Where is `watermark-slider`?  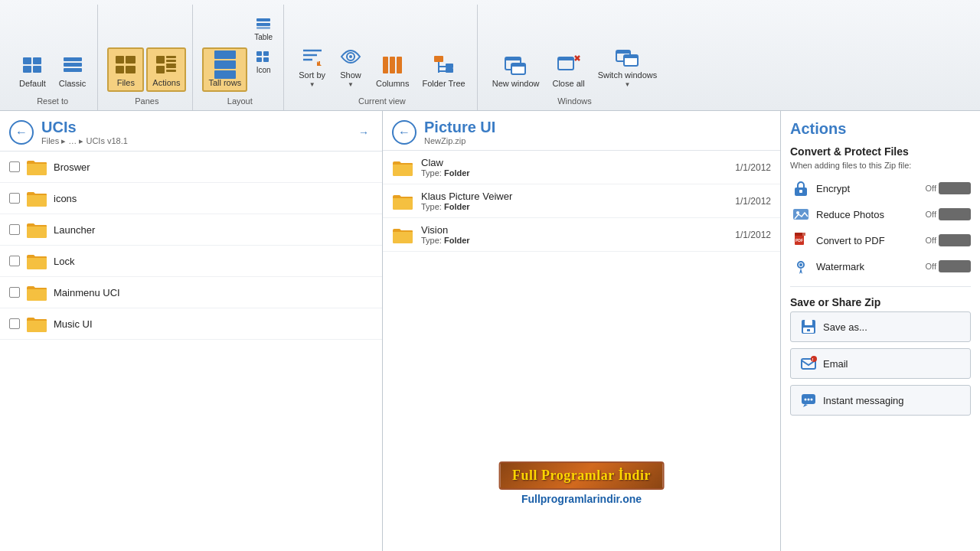 watermark-slider is located at coordinates (955, 266).